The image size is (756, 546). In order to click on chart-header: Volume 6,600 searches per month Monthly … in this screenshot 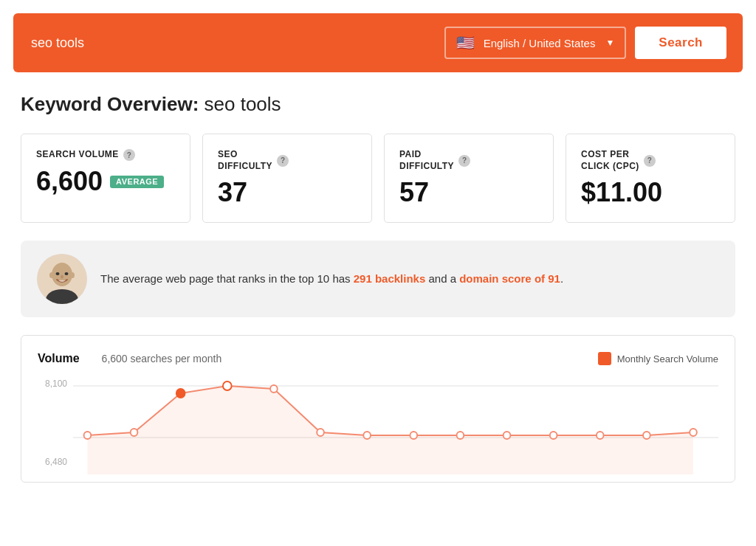, I will do `click(378, 359)`.